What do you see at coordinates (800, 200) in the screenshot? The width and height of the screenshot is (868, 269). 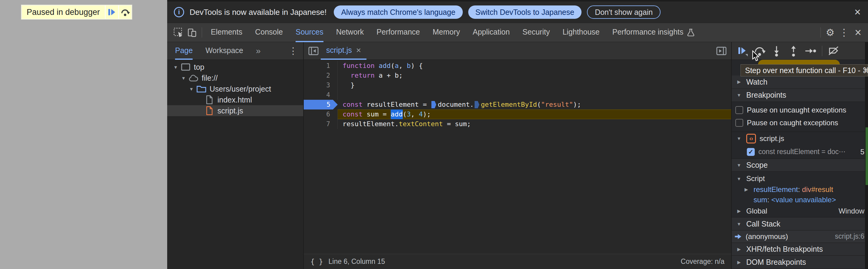 I see `scope-var-sum: sum: <value unavailable>` at bounding box center [800, 200].